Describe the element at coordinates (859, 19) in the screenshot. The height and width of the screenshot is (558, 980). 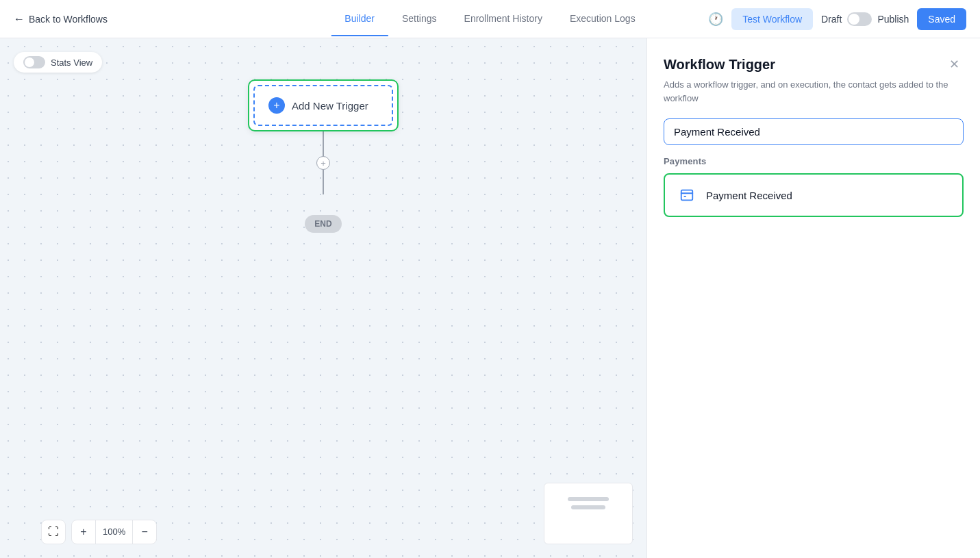
I see `publish-toggle` at that location.